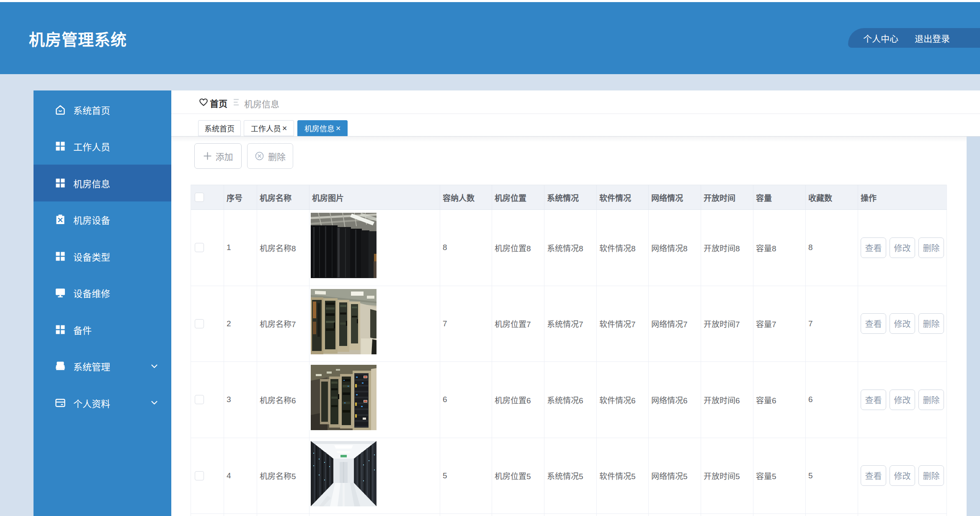 This screenshot has height=516, width=980. I want to click on shop-icon, so click(60, 366).